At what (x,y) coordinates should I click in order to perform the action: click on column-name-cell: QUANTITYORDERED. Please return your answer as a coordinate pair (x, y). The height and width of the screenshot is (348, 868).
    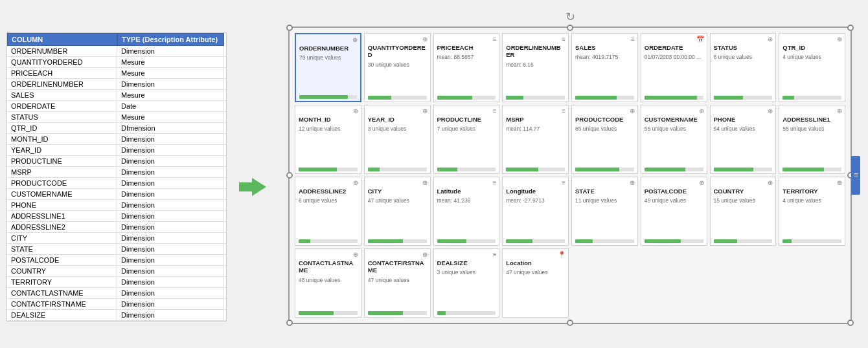
    Looking at the image, I should click on (62, 62).